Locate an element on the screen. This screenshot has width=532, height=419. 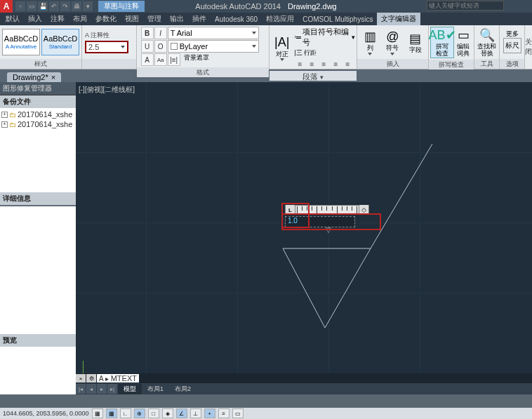
align-dist-icon: ≡ is located at coordinates (347, 64).